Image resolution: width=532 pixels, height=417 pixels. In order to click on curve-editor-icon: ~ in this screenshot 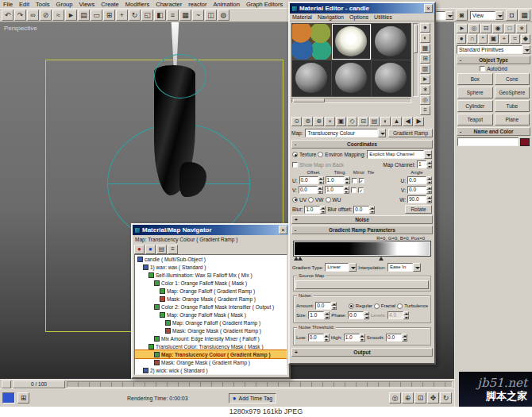, I will do `click(199, 15)`.